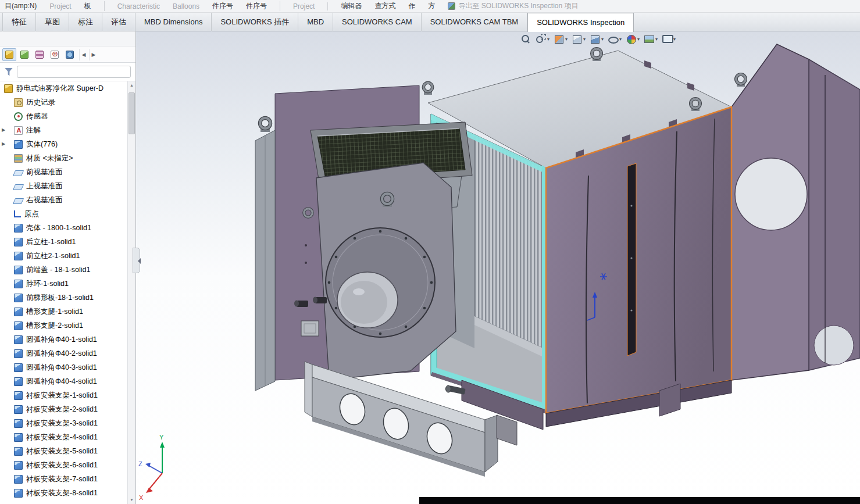 The height and width of the screenshot is (504, 860). What do you see at coordinates (63, 256) in the screenshot?
I see `tree-item: 前立柱2-1-solid1` at bounding box center [63, 256].